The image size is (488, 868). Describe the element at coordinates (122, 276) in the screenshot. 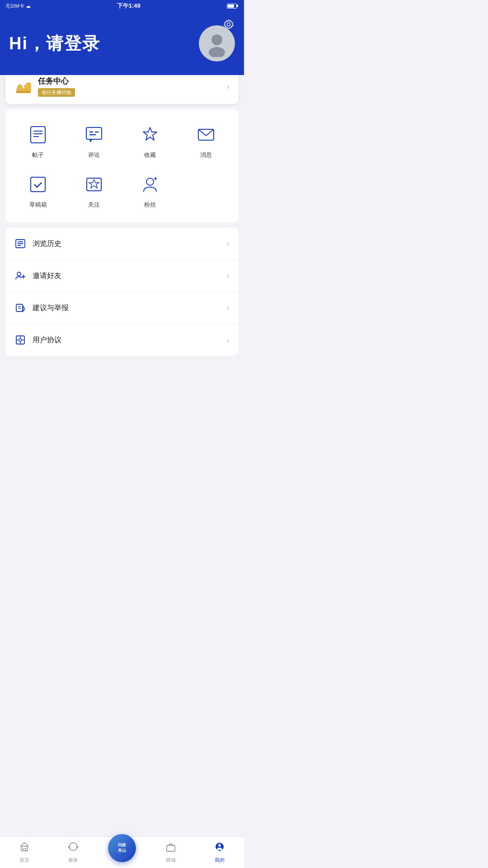

I see `list-item-invite: 邀请好友 ›` at that location.